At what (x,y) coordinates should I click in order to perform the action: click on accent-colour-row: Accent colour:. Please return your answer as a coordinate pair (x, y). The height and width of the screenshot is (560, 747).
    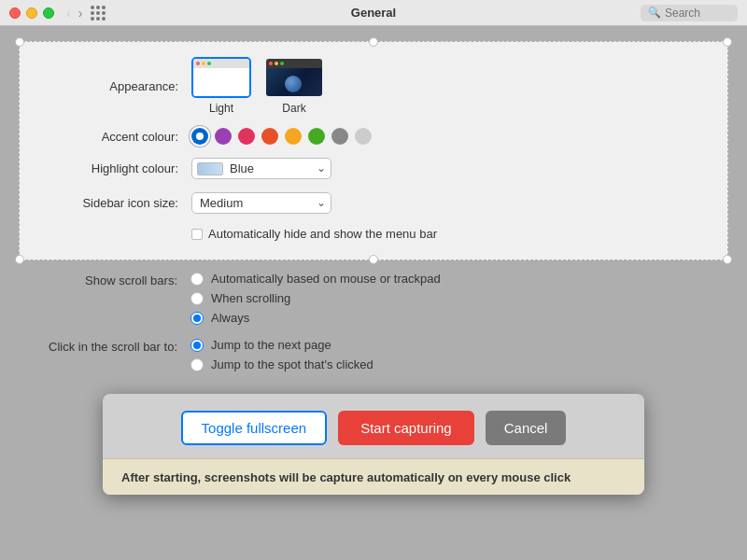
    Looking at the image, I should click on (374, 136).